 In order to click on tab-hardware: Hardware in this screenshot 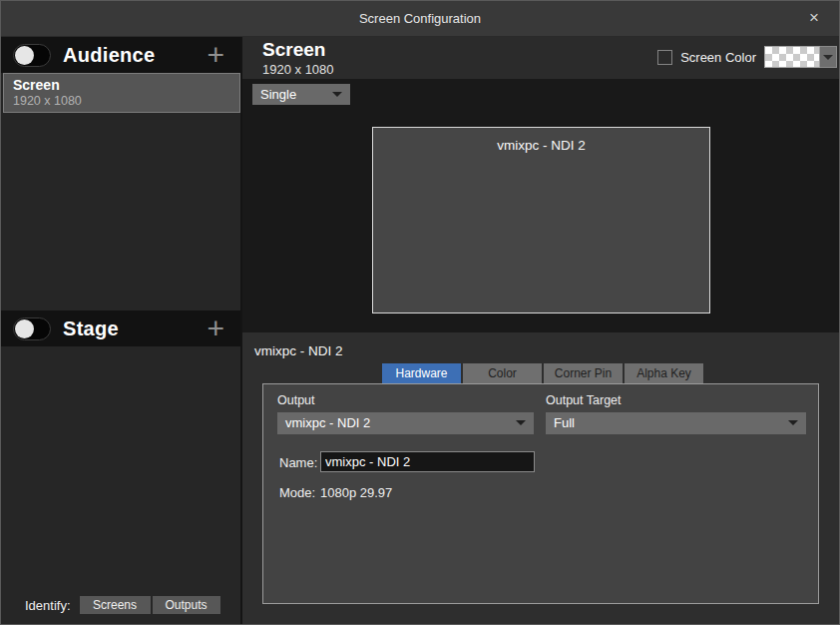, I will do `click(421, 373)`.